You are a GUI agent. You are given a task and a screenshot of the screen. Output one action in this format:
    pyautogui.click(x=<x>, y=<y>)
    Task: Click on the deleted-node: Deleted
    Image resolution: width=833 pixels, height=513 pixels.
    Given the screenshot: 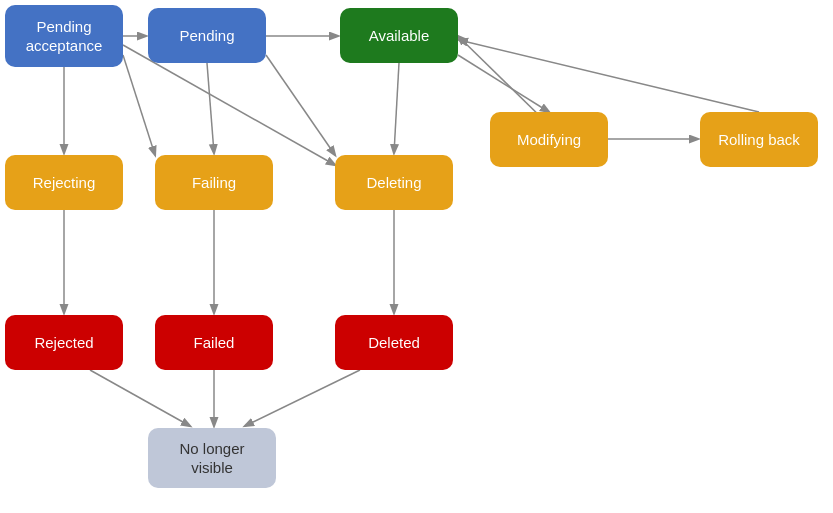 What is the action you would take?
    pyautogui.click(x=394, y=342)
    